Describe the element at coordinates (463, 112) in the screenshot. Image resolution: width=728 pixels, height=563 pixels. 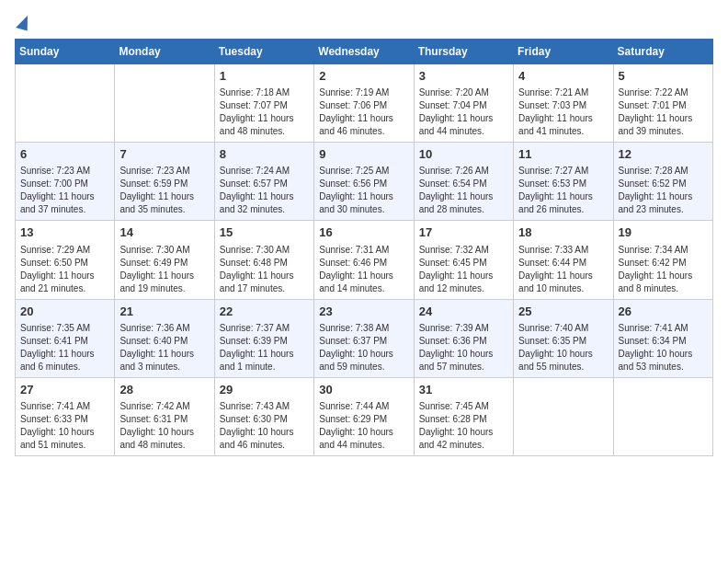
I see `cell-info-text: Sunrise: 7:20 AM Sunset: 7:04 PM Dayligh…` at that location.